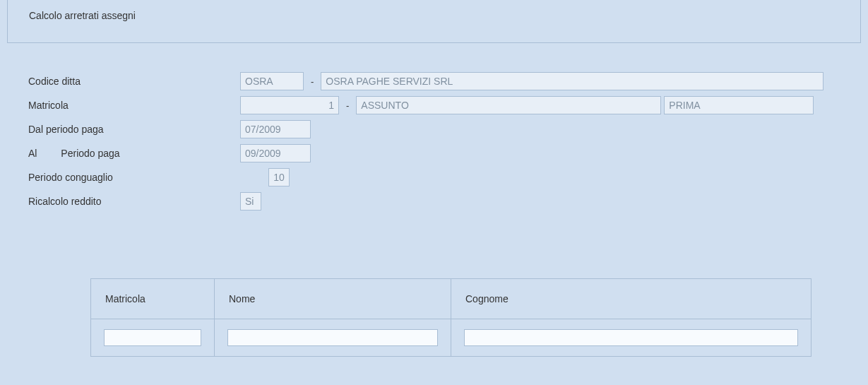 Image resolution: width=868 pixels, height=385 pixels. Describe the element at coordinates (134, 129) in the screenshot. I see `label-dal-periodo: Dal periodo paga` at that location.